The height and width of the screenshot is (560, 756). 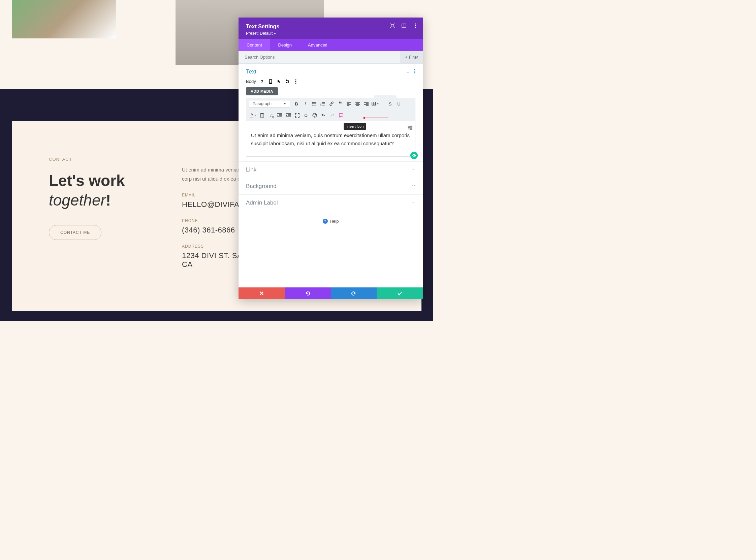 I want to click on body-more-icon, so click(x=296, y=82).